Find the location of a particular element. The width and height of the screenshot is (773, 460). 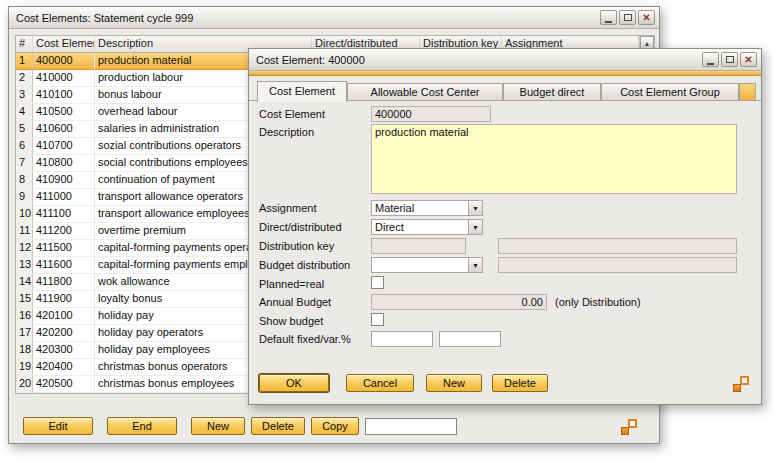

cell-num: 15 is located at coordinates (24, 300).